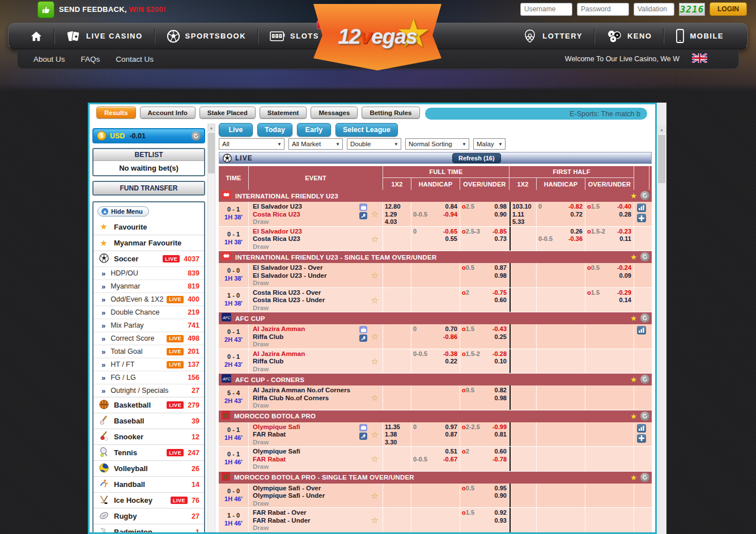  I want to click on login-button: LOGIN, so click(728, 9).